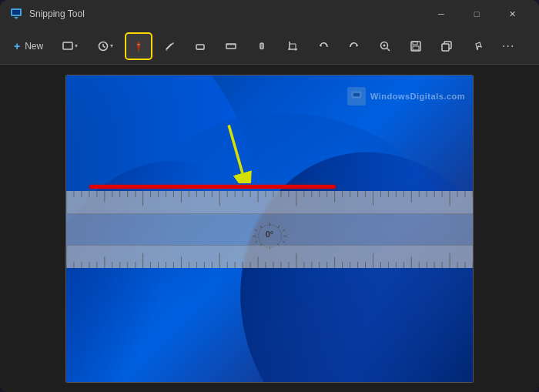 Image resolution: width=539 pixels, height=392 pixels. What do you see at coordinates (447, 46) in the screenshot?
I see `copy-icon` at bounding box center [447, 46].